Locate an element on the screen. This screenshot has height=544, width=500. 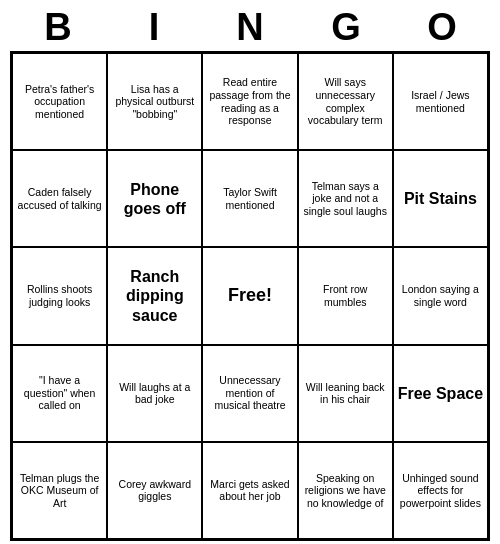
bingo-cell-0: Petra's father's occupation mentioned is located at coordinates (60, 102).